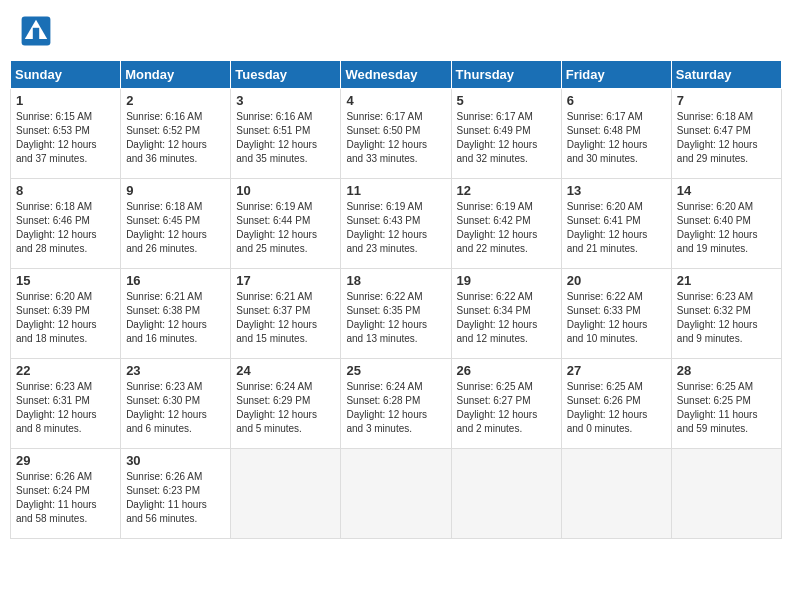 The height and width of the screenshot is (612, 792). Describe the element at coordinates (66, 314) in the screenshot. I see `calendar-cell: 15 Sunrise: 6:20 AMSunset: 6:39 PMDaylig…` at that location.